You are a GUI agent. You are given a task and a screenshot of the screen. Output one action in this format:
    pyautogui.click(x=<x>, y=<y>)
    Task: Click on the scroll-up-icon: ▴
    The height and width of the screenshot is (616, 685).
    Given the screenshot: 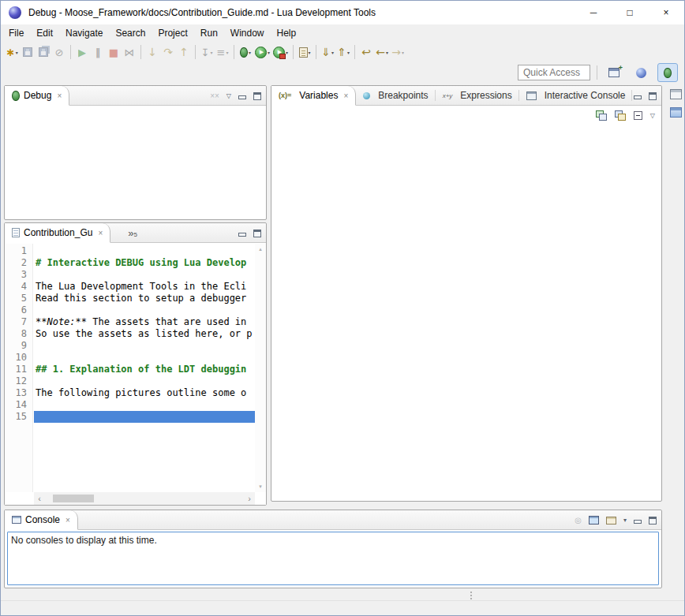 What is the action you would take?
    pyautogui.click(x=260, y=249)
    